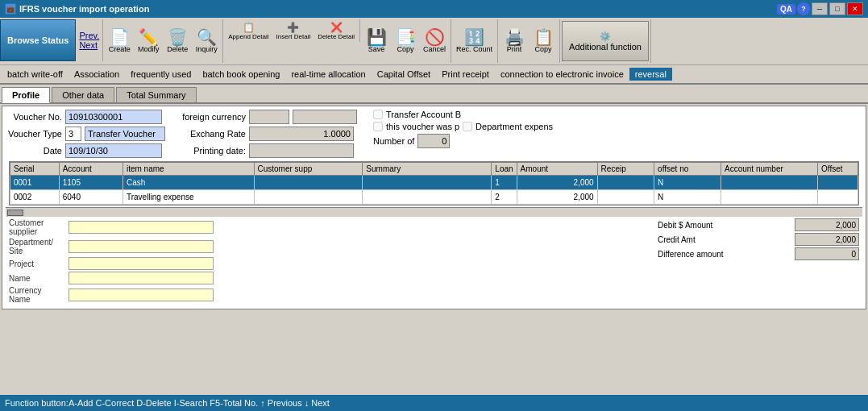  What do you see at coordinates (141, 278) in the screenshot?
I see `name-input` at bounding box center [141, 278].